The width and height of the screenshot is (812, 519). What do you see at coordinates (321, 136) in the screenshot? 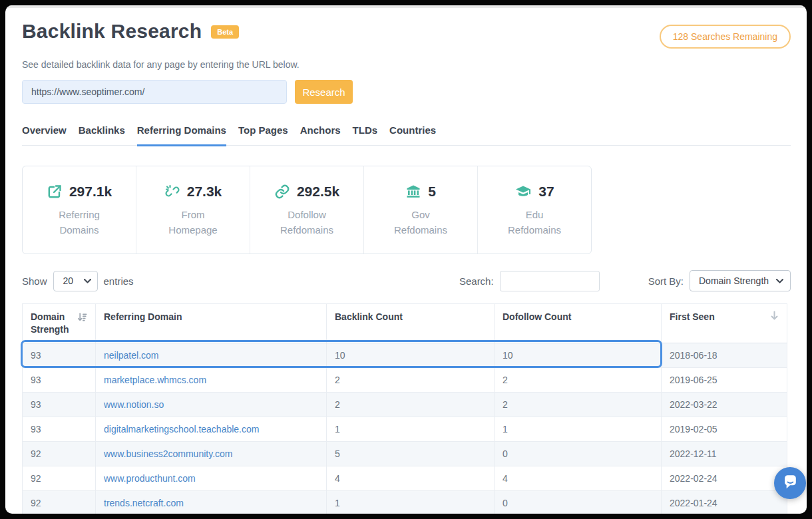
I see `tab-anchors: Anchors` at bounding box center [321, 136].